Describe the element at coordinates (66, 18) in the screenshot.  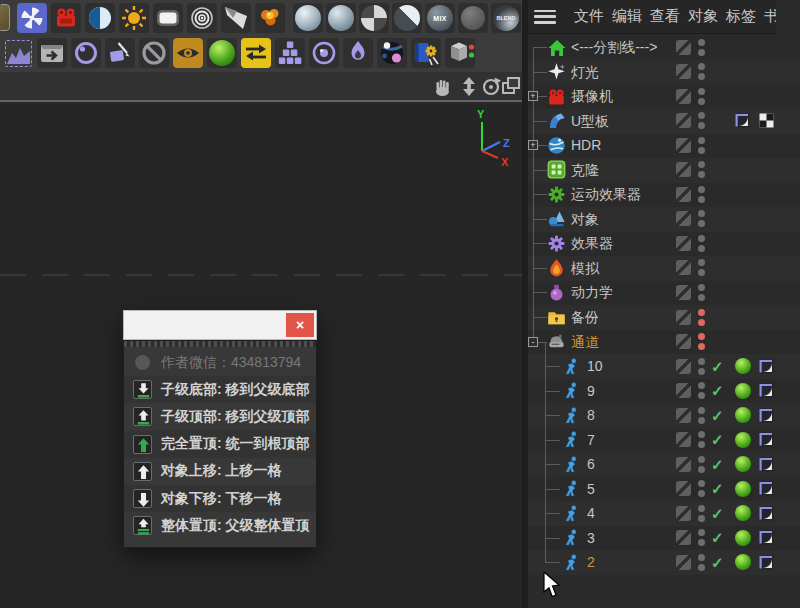
I see `camera-tool-icon` at that location.